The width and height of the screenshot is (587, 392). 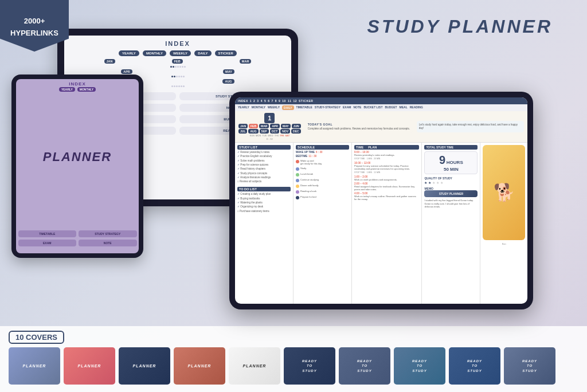 What do you see at coordinates (34, 366) in the screenshot?
I see `cover-1: PLANNER` at bounding box center [34, 366].